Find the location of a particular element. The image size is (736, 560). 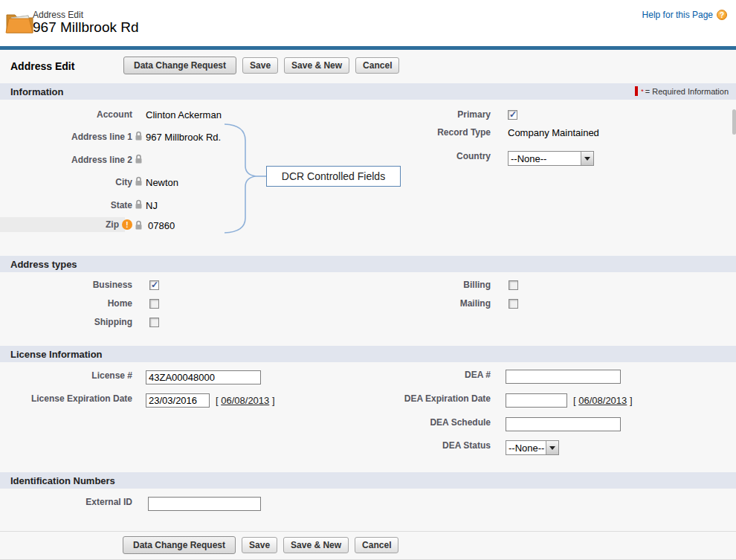

save-and-new-button-bottom: Save & New is located at coordinates (316, 545).